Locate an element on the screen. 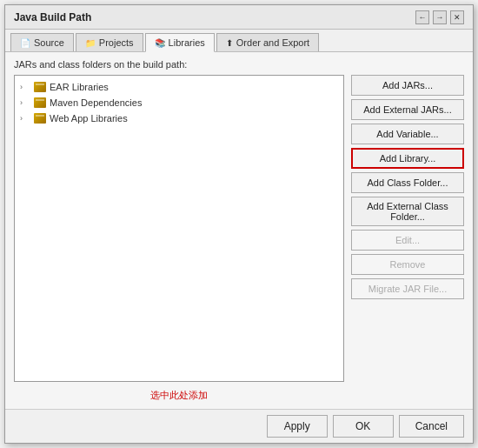  add-class-folder-button: Add Class Folder... is located at coordinates (408, 183).